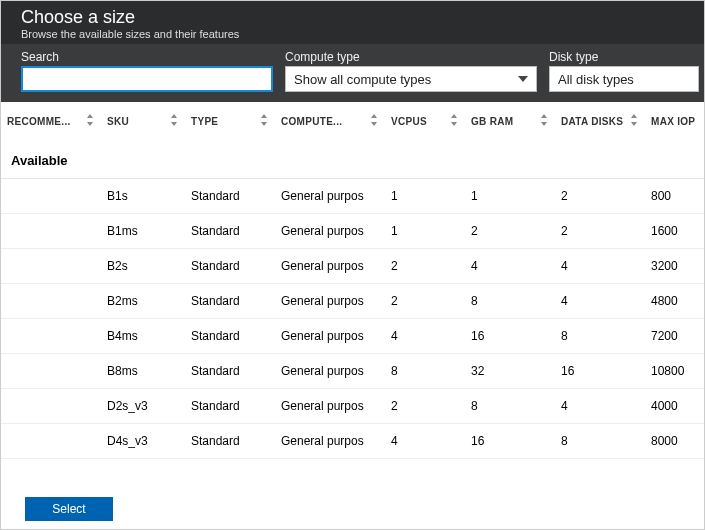 This screenshot has width=705, height=530. Describe the element at coordinates (352, 120) in the screenshot. I see `table-head: RECOMME... SKU TYPE COMPUTE... VCPUS GB …` at that location.